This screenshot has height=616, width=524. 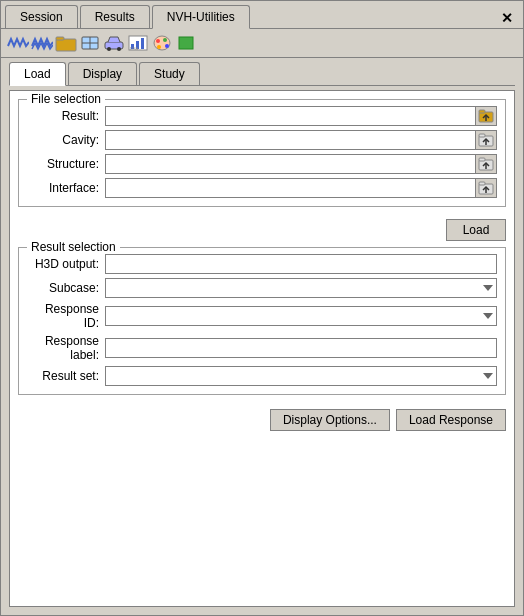 What do you see at coordinates (290, 116) in the screenshot?
I see `result-input` at bounding box center [290, 116].